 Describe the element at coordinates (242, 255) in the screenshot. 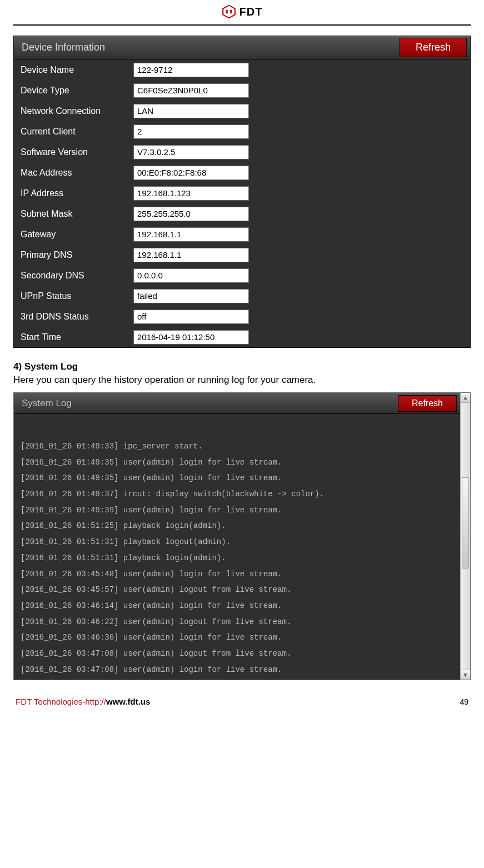

I see `info-row: Primary DNS192.168.1.1` at that location.